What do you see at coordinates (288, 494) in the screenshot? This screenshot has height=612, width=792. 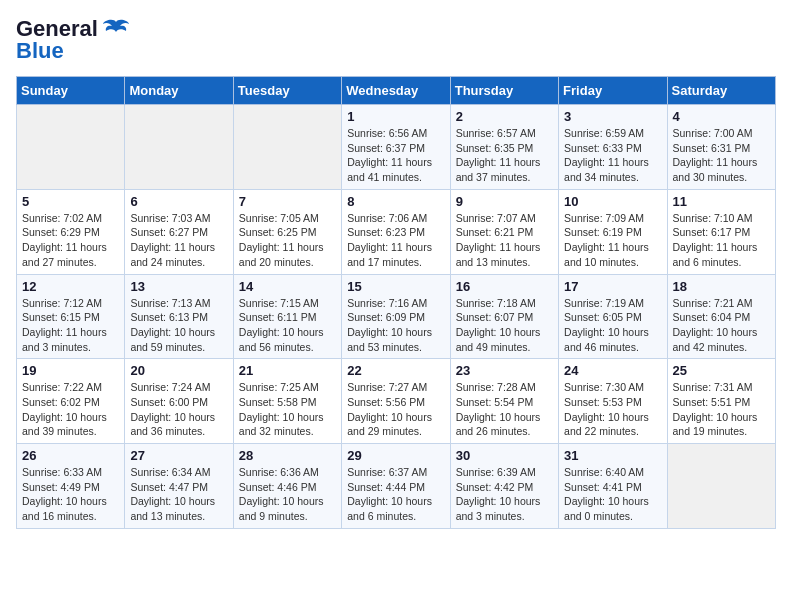 I see `day-info: Sunrise: 6:36 AM Sunset: 4:46 PM Dayligh…` at bounding box center [288, 494].